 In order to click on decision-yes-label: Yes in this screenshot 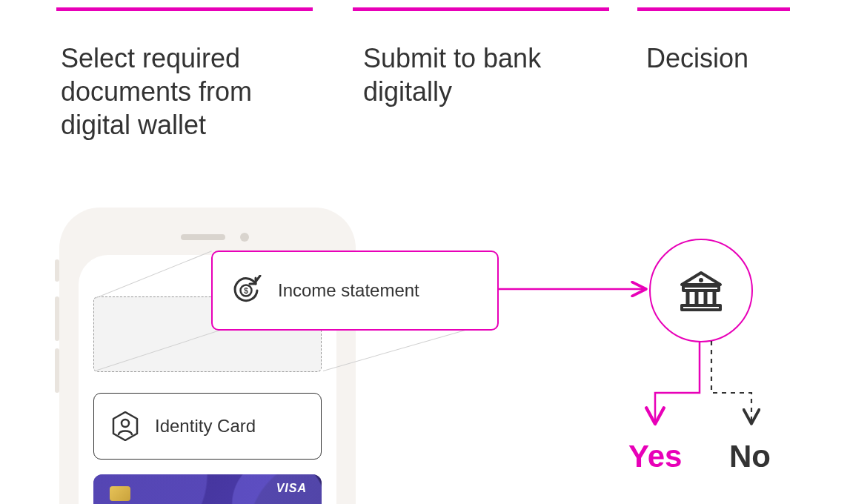, I will do `click(655, 457)`.